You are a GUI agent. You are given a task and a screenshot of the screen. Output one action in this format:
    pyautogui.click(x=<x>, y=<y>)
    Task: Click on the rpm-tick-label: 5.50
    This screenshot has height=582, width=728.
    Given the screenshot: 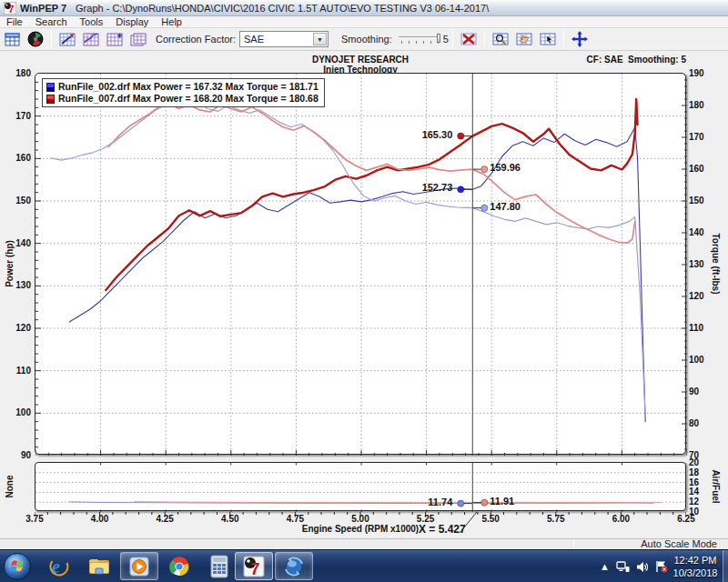 What is the action you would take?
    pyautogui.click(x=490, y=518)
    